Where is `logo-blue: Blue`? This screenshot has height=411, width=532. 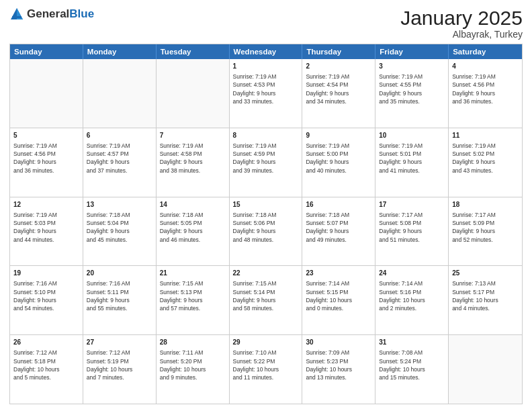 logo-blue: Blue is located at coordinates (82, 13).